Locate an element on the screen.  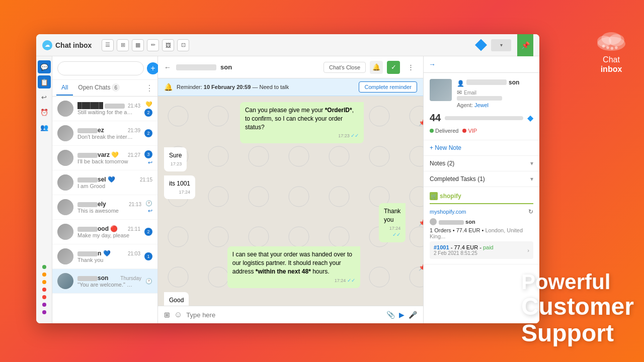
order-item: #1001 - 77.4 EUR - paid 2 Feb 2021 8:51:… is located at coordinates (481, 250).